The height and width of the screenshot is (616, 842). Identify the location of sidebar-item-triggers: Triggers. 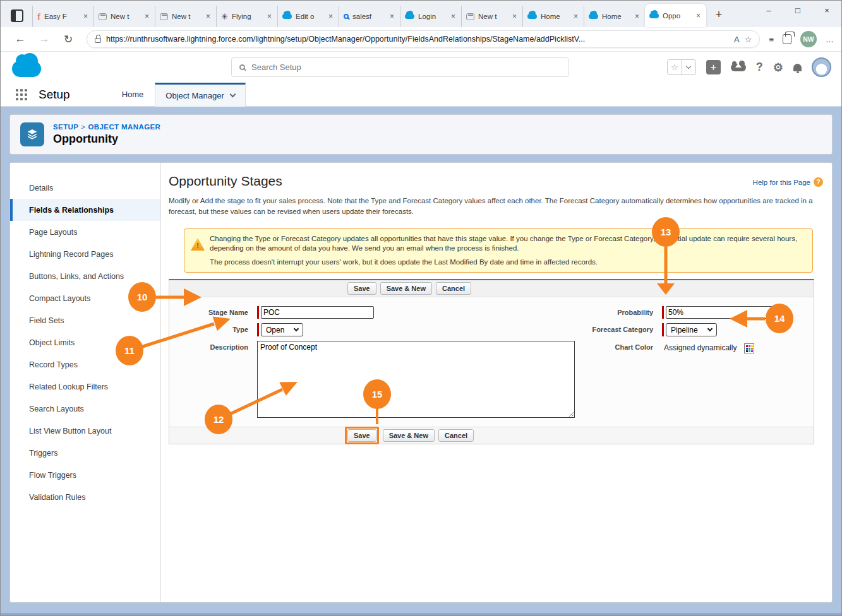
(85, 453).